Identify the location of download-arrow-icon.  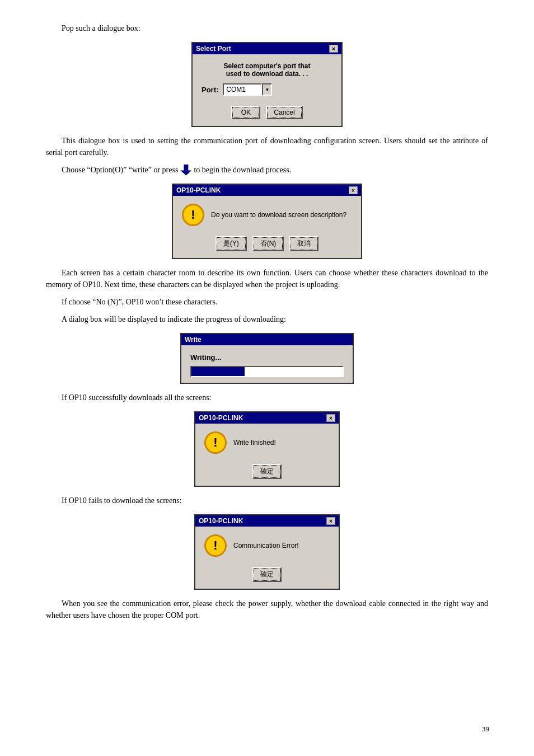
(186, 170).